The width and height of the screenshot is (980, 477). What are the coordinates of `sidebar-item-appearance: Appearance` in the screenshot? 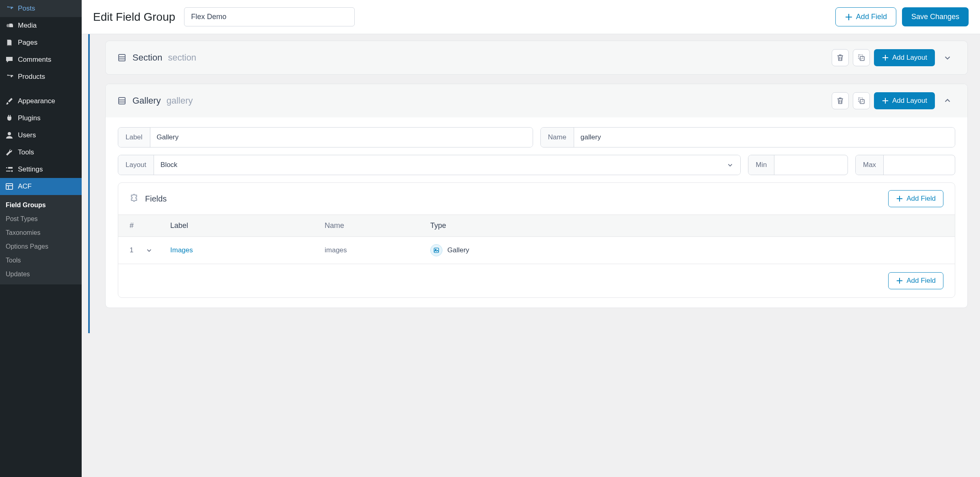 It's located at (41, 101).